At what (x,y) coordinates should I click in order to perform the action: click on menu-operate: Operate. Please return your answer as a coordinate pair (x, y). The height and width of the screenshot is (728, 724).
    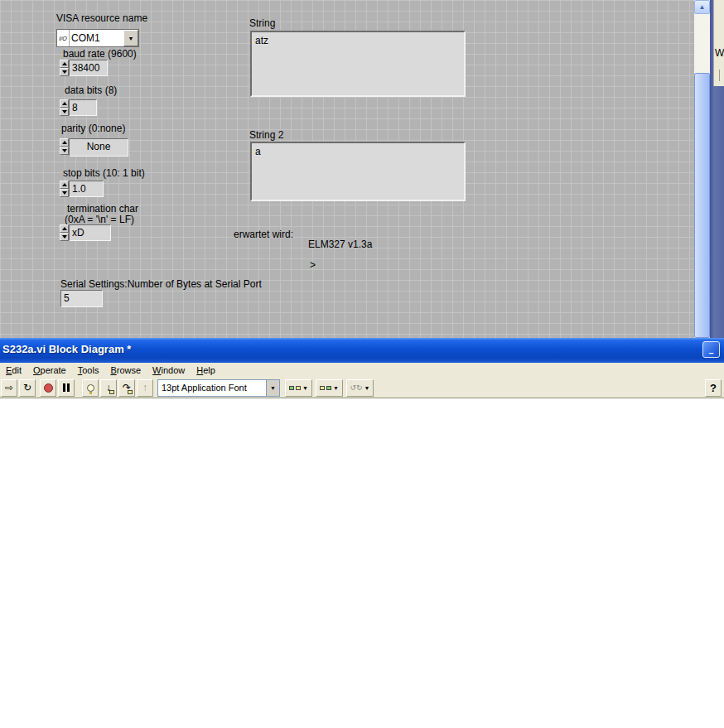
    Looking at the image, I should click on (50, 370).